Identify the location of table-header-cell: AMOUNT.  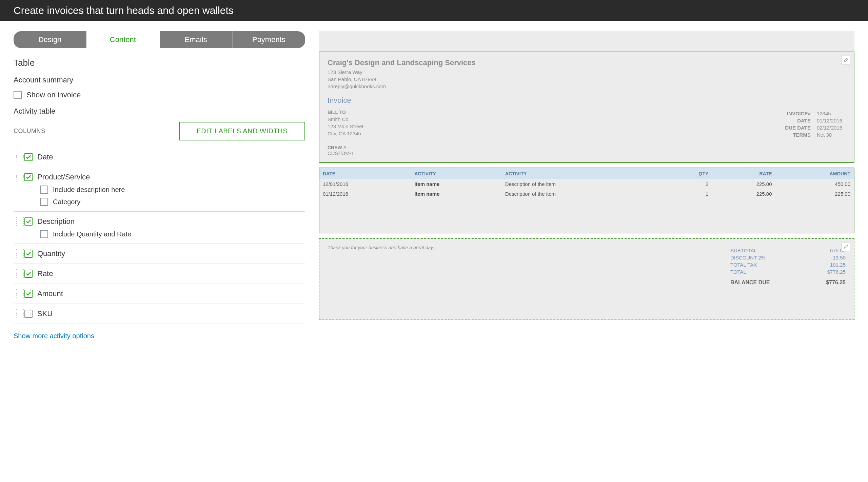
(814, 174).